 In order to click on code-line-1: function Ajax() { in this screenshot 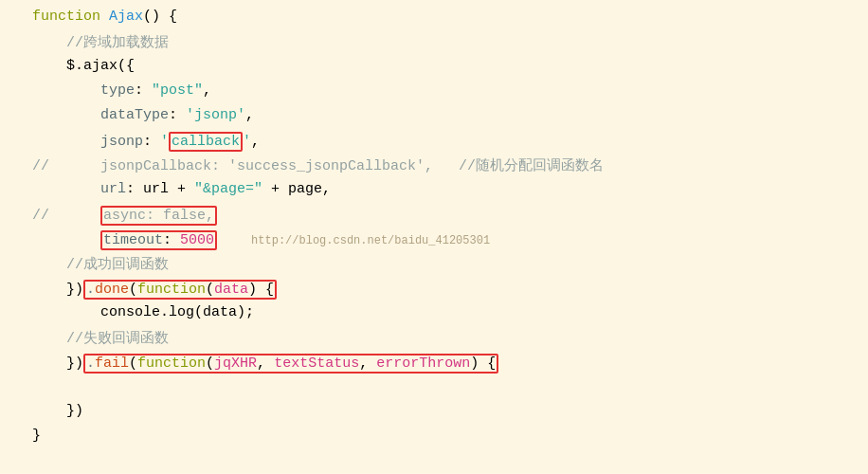, I will do `click(434, 20)`.